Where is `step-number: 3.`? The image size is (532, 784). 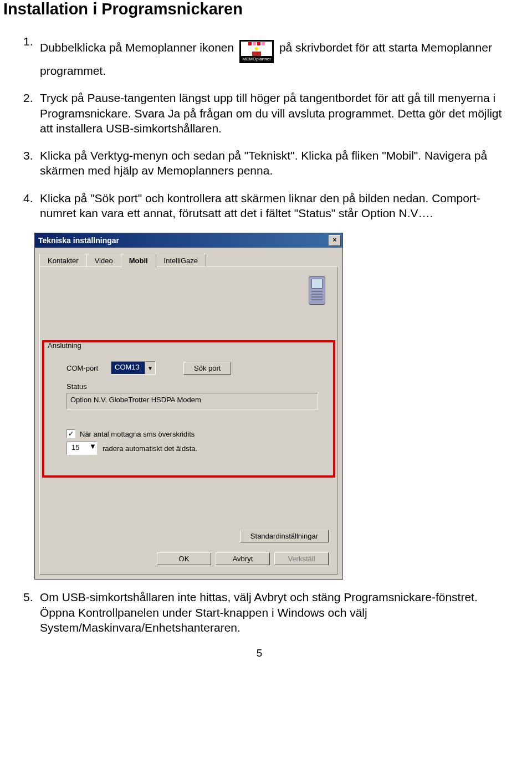 step-number: 3. is located at coordinates (32, 155).